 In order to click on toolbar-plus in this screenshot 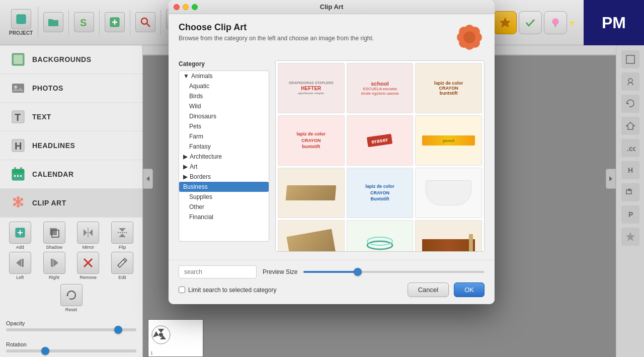, I will do `click(115, 23)`.